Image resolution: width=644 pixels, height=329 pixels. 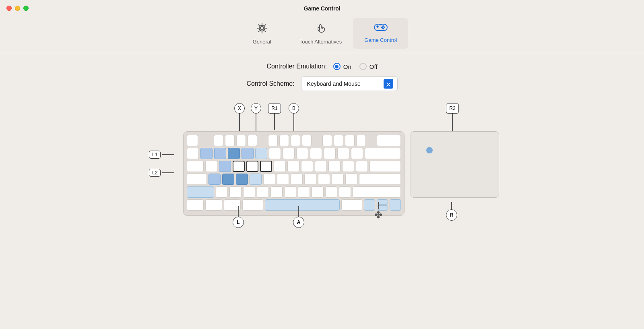 I want to click on close-button, so click(x=9, y=8).